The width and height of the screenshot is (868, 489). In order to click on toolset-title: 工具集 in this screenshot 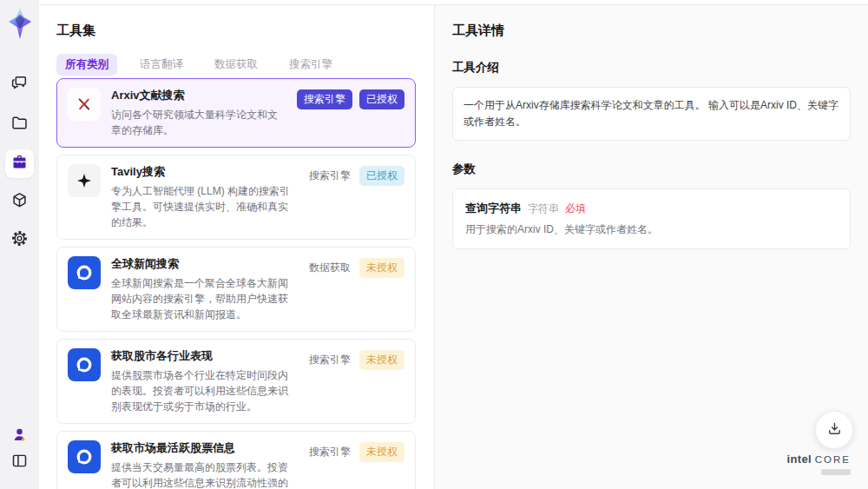, I will do `click(76, 31)`.